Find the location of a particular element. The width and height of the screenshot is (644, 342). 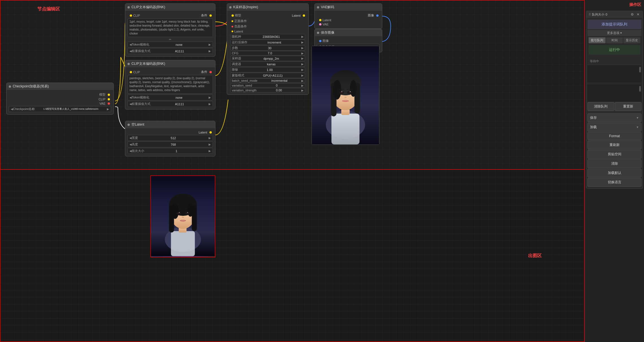

clip1-output: 条件 is located at coordinates (207, 15).